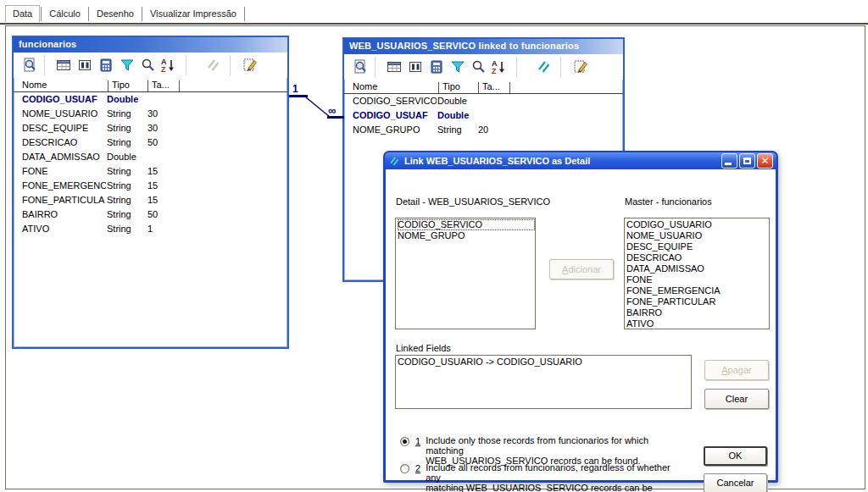 Image resolution: width=868 pixels, height=492 pixels. I want to click on master-field-item: ATIVO, so click(698, 323).